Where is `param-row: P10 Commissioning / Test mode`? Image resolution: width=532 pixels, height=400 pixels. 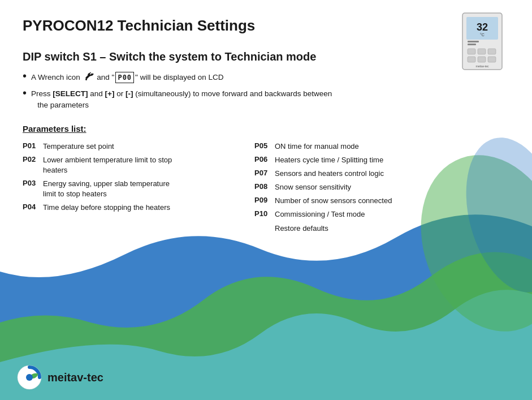 param-row: P10 Commissioning / Test mode is located at coordinates (359, 214).